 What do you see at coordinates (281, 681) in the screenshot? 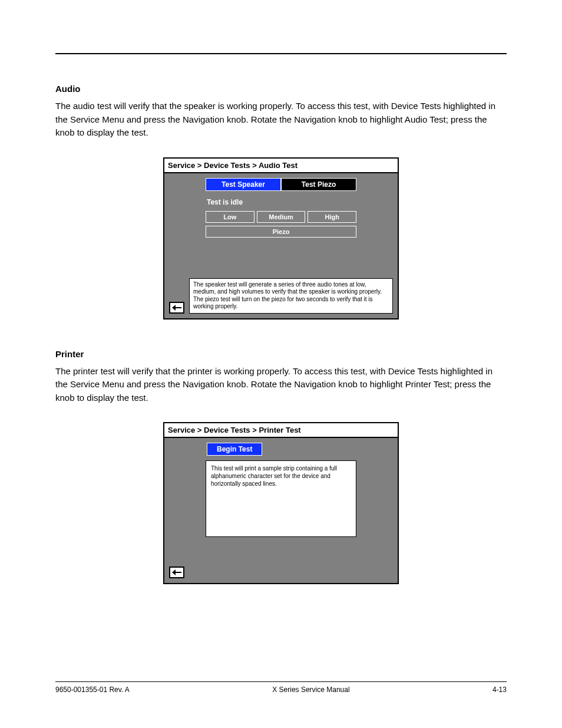
I see `footer-rule` at bounding box center [281, 681].